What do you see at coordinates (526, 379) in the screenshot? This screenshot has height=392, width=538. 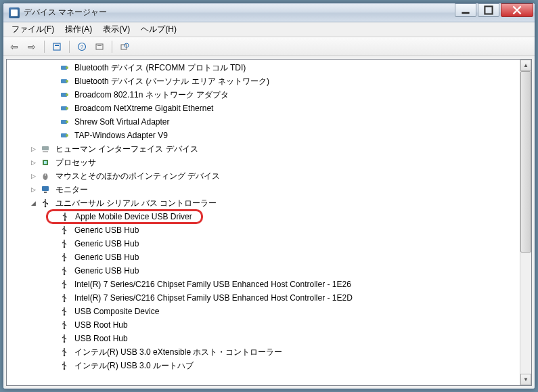 I see `scroll-down-button: ▼` at bounding box center [526, 379].